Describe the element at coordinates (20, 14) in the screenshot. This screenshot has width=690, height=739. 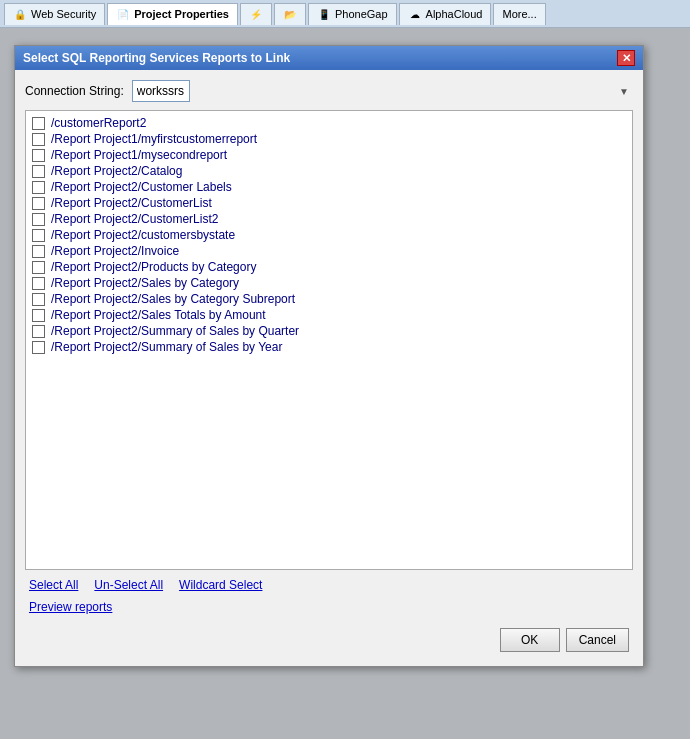
I see `lock-icon: 🔒` at that location.